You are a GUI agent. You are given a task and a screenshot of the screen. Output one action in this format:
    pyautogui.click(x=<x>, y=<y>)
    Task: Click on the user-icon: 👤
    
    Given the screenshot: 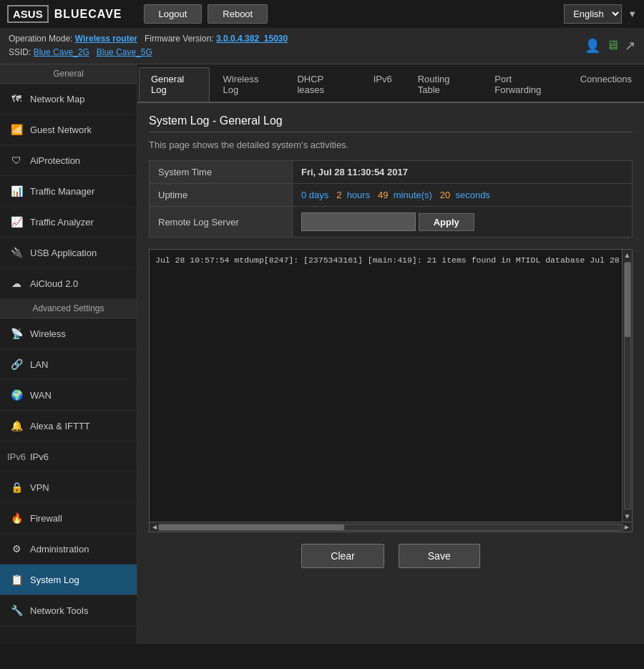 What is the action you would take?
    pyautogui.click(x=592, y=46)
    